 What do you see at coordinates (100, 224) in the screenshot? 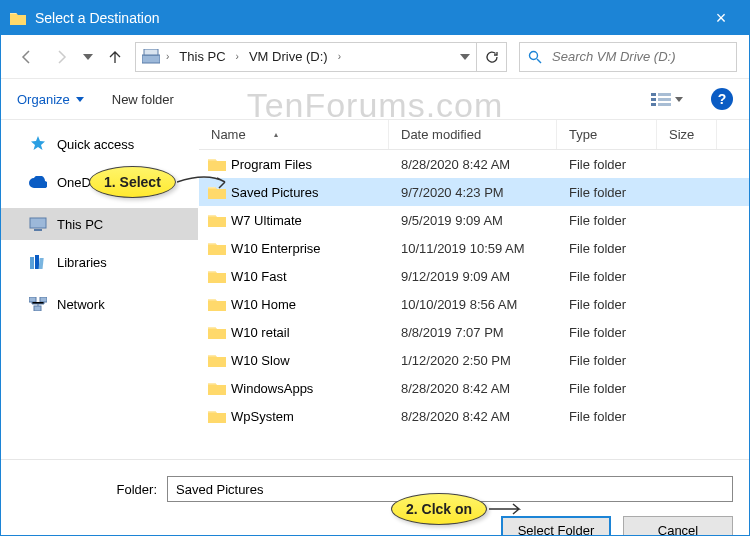
I see `sidebar-item-this-pc: This PC` at bounding box center [100, 224].